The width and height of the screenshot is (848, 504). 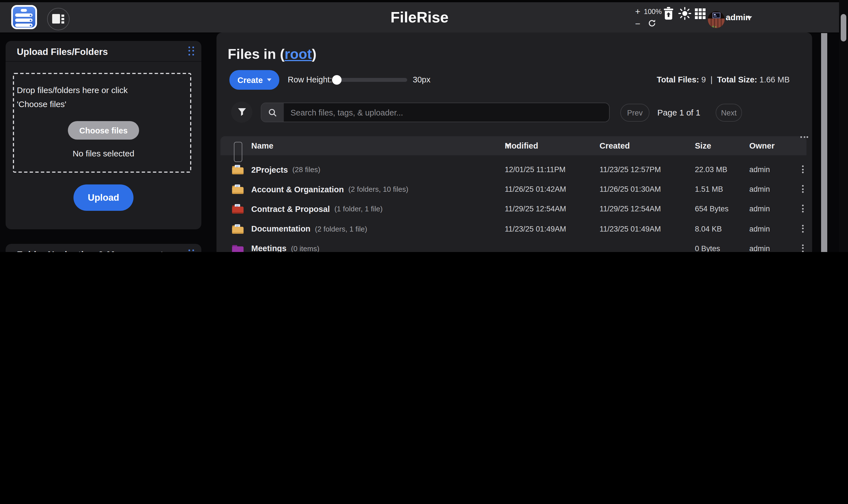 What do you see at coordinates (103, 198) in the screenshot?
I see `upload-button: Upload` at bounding box center [103, 198].